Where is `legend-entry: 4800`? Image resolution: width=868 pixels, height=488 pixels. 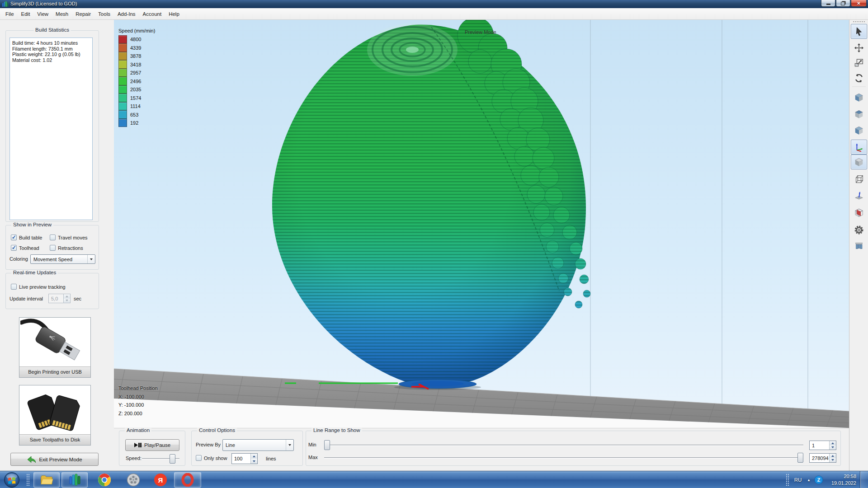 legend-entry: 4800 is located at coordinates (137, 40).